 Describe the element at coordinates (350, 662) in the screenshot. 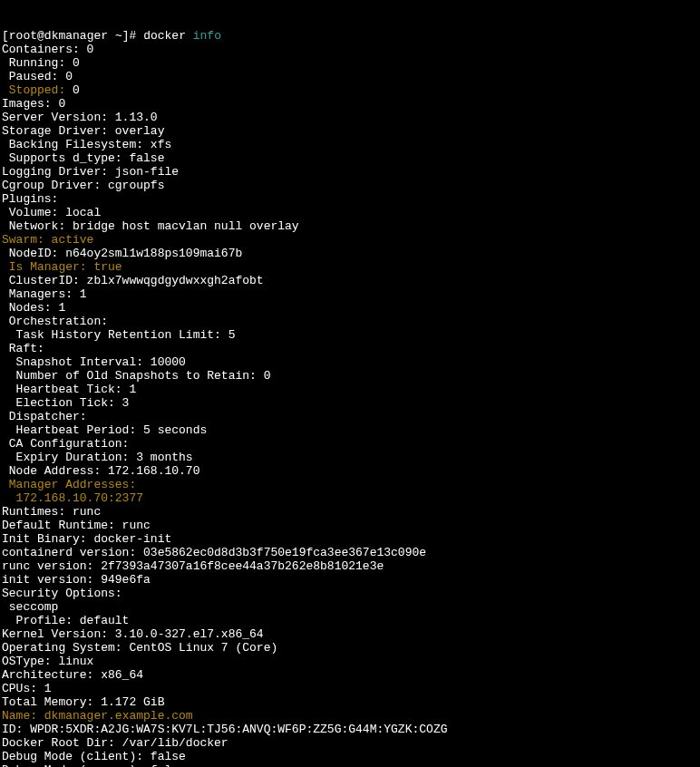

I see `ostype-line: OSType: linux` at that location.